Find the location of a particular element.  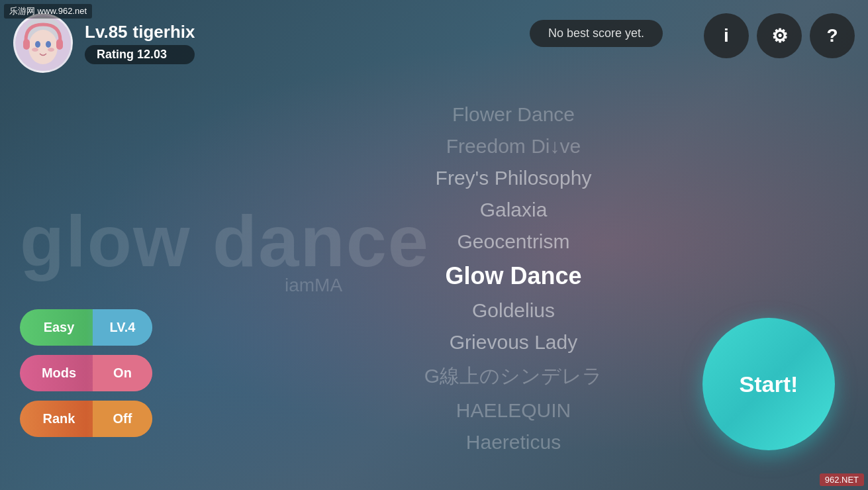

mods-value: On is located at coordinates (122, 373).